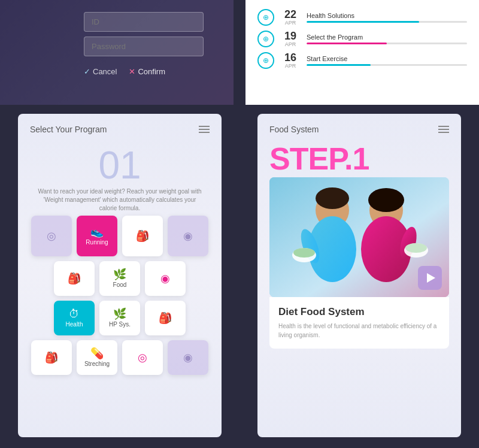 The height and width of the screenshot is (448, 479). I want to click on grid-cell-hp: 🌿 HP Sys., so click(120, 318).